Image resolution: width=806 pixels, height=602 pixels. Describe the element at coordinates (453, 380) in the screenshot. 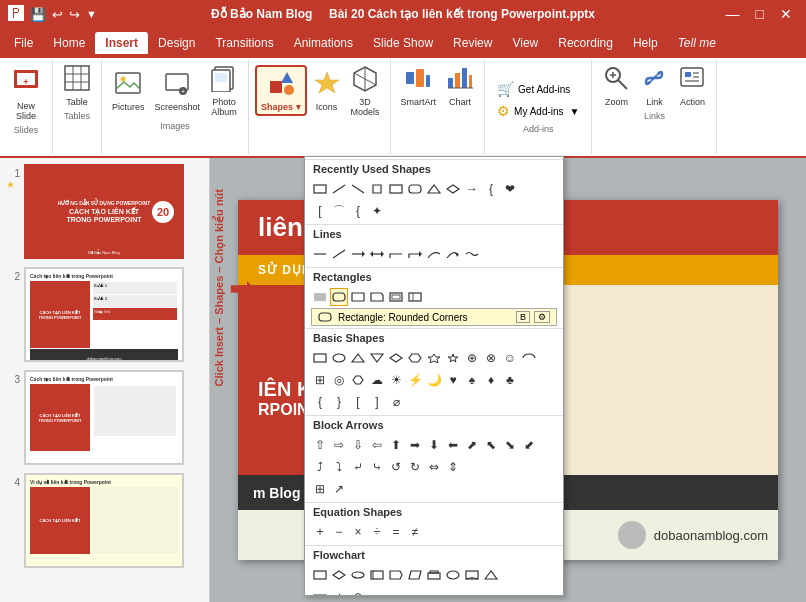

I see `shape-bs-20: ♥` at that location.